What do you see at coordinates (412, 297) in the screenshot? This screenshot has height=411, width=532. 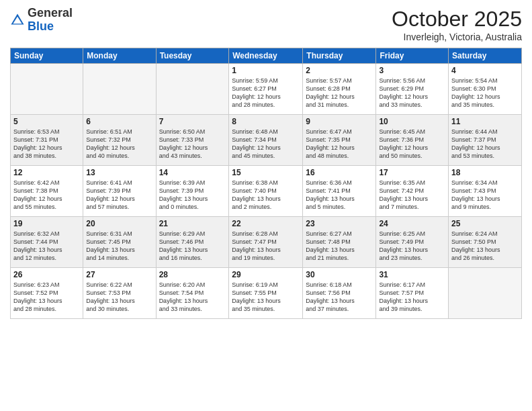 I see `day-info: Sunrise: 6:17 AM Sunset: 7:57 PM Dayligh…` at bounding box center [412, 297].